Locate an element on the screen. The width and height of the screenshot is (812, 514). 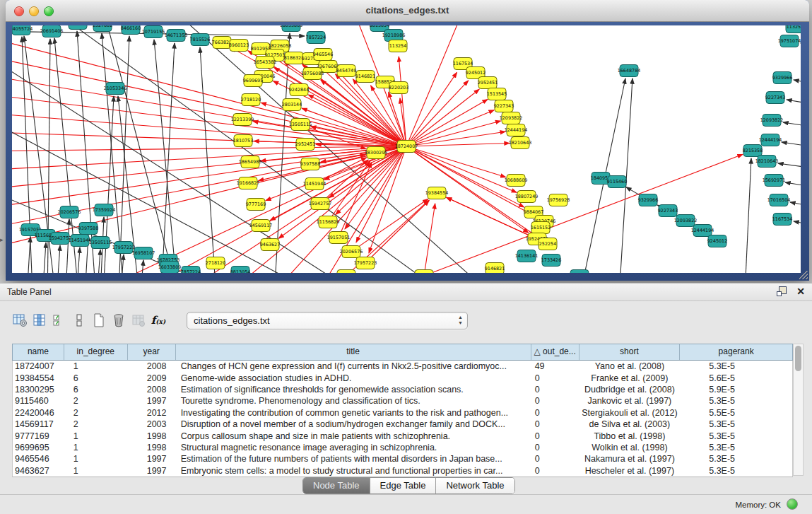
graph-node: 9115460 is located at coordinates (617, 182).